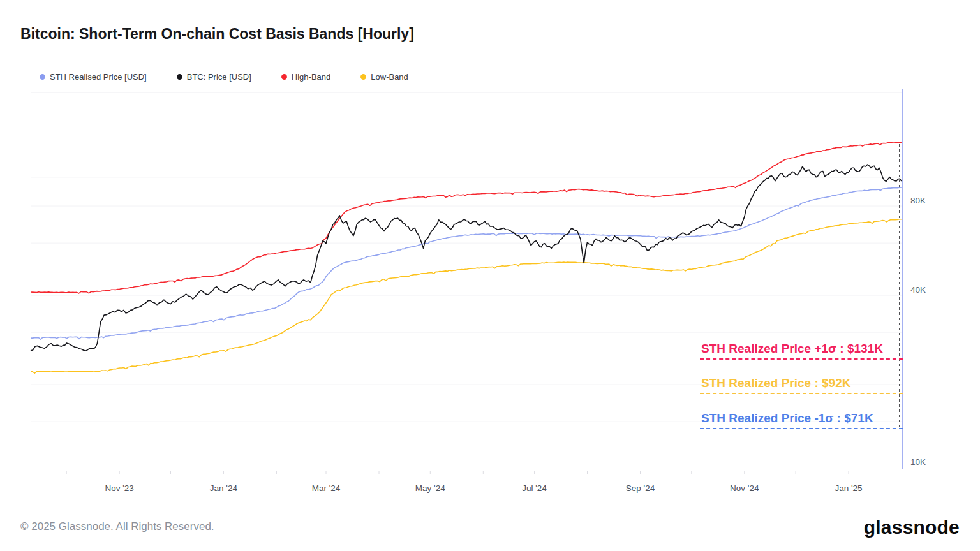 The width and height of the screenshot is (980, 551). Describe the element at coordinates (327, 489) in the screenshot. I see `x-axis-label: Mar '24` at that location.